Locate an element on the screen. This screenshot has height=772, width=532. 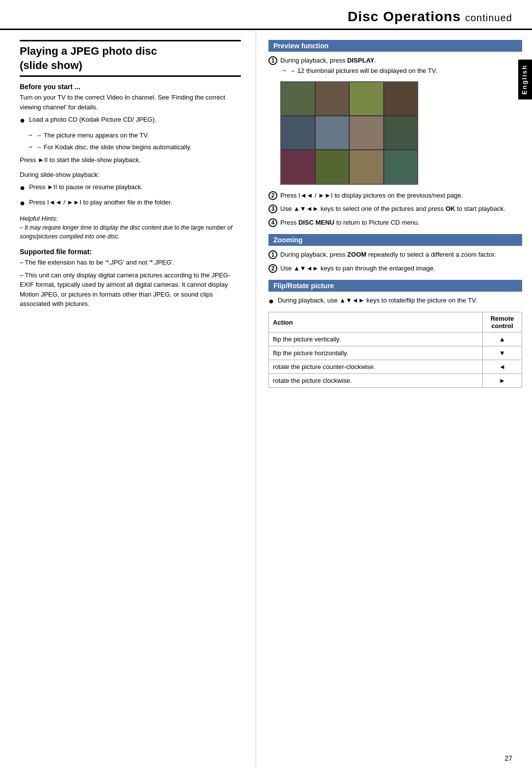
supported-text-1: – The file extension has to be '*.JPG' a… is located at coordinates (130, 263).